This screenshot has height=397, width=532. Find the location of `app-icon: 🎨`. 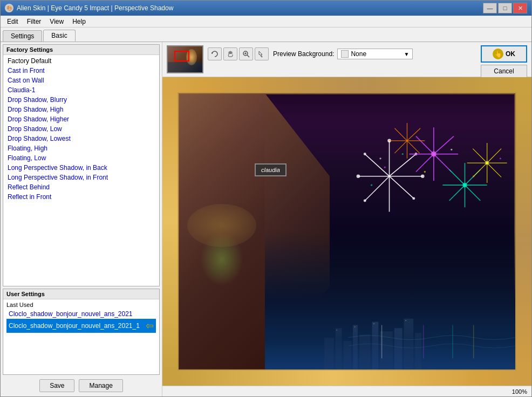

app-icon: 🎨 is located at coordinates (9, 8).